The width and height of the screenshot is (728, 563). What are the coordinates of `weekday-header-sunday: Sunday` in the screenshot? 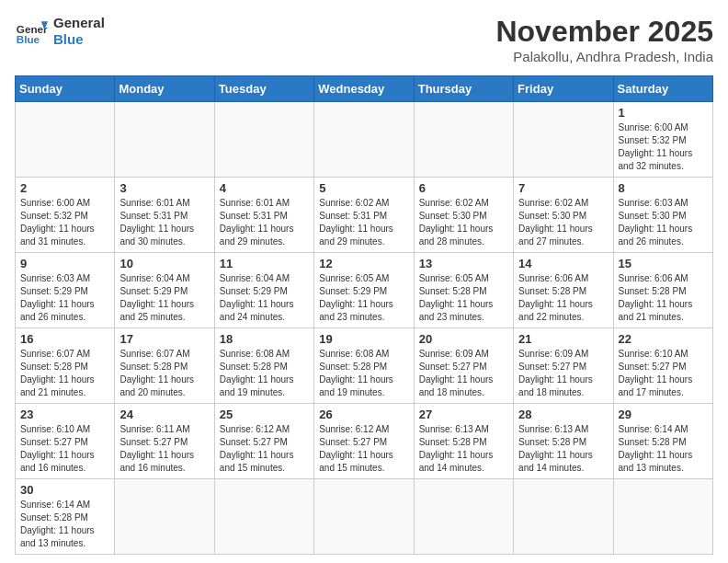 It's located at (65, 89).